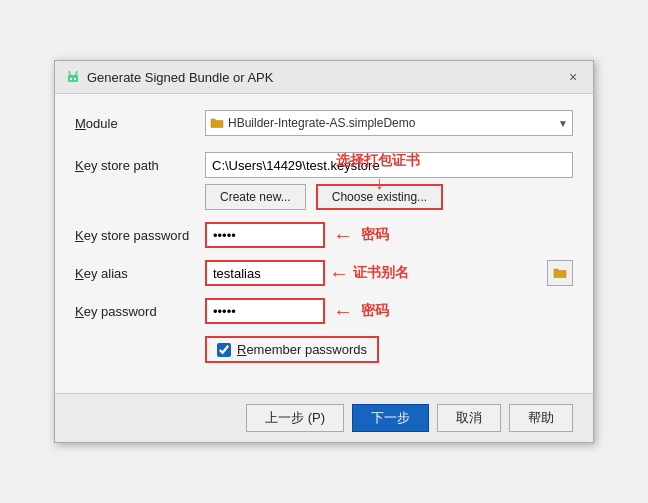  What do you see at coordinates (375, 235) in the screenshot?
I see `password-annotation: 密码` at bounding box center [375, 235].